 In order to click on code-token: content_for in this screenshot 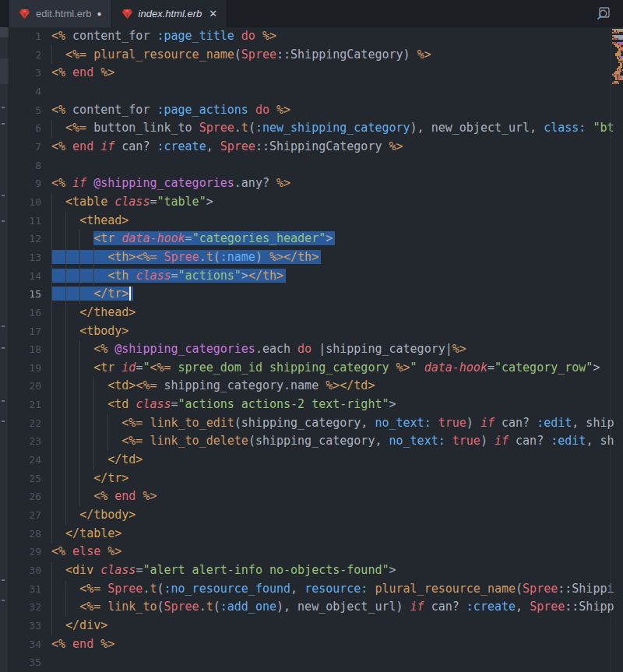, I will do `click(111, 110)`.